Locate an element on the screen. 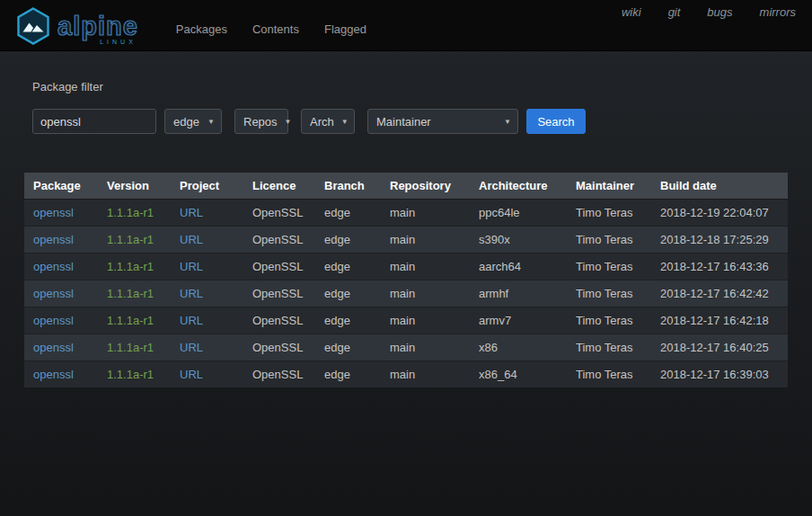 Image resolution: width=812 pixels, height=516 pixels. column-header-project: Project is located at coordinates (207, 186).